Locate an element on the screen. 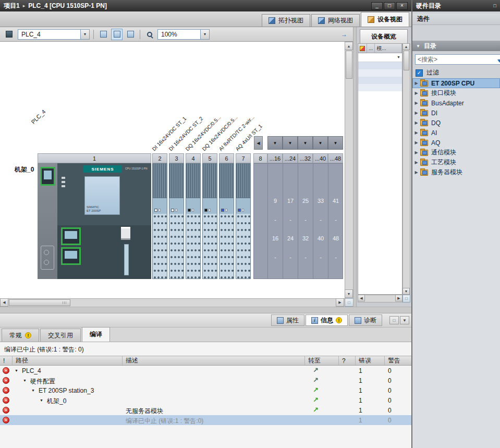 The image size is (500, 448). overview-header-24: ...24 is located at coordinates (290, 159).